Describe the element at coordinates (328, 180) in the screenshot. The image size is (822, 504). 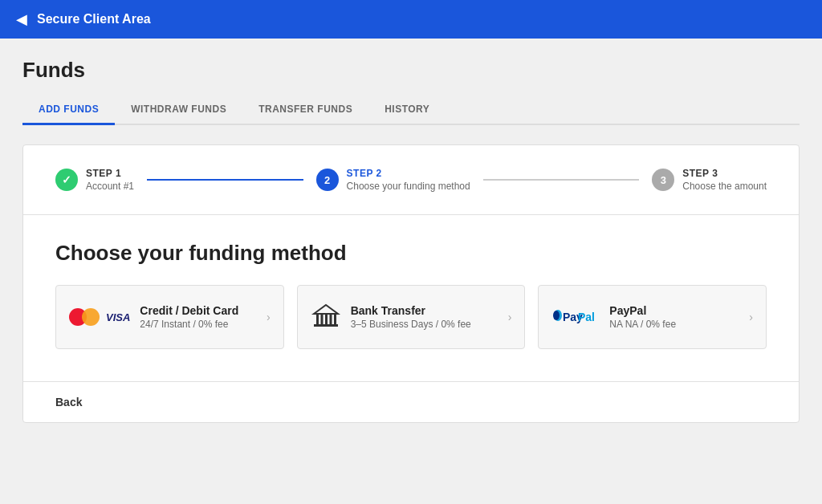
I see `step-2-number: 2` at that location.